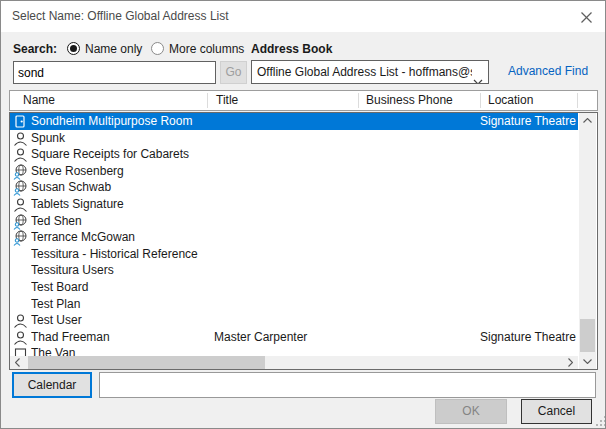 The width and height of the screenshot is (606, 429). I want to click on name-only-radio, so click(74, 48).